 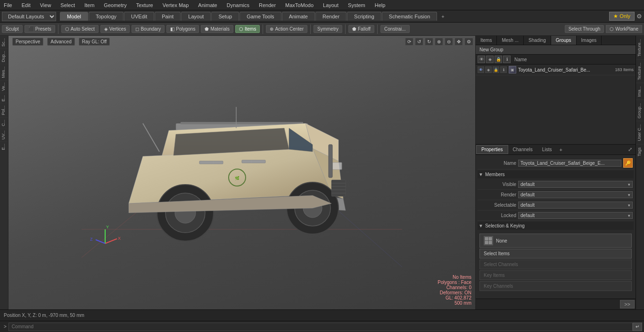 What do you see at coordinates (176, 5) in the screenshot?
I see `menu-vertex-map: Vertex Map` at bounding box center [176, 5].